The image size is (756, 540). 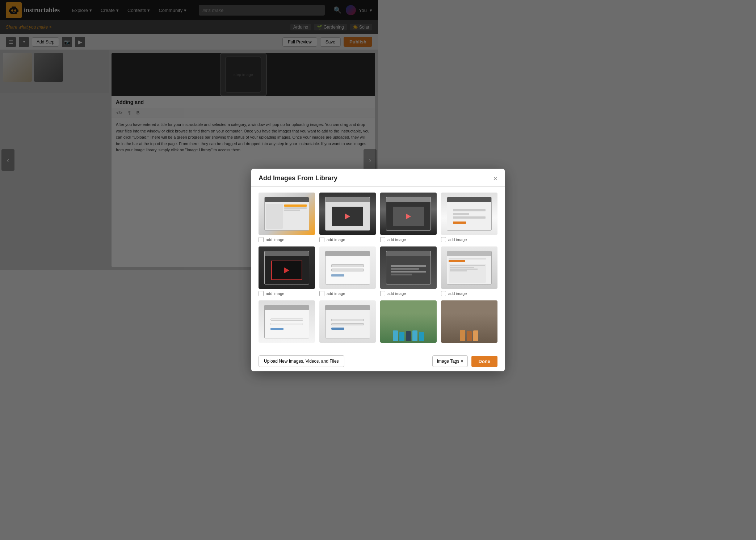 I want to click on modal-body: add image, so click(x=315, y=228).